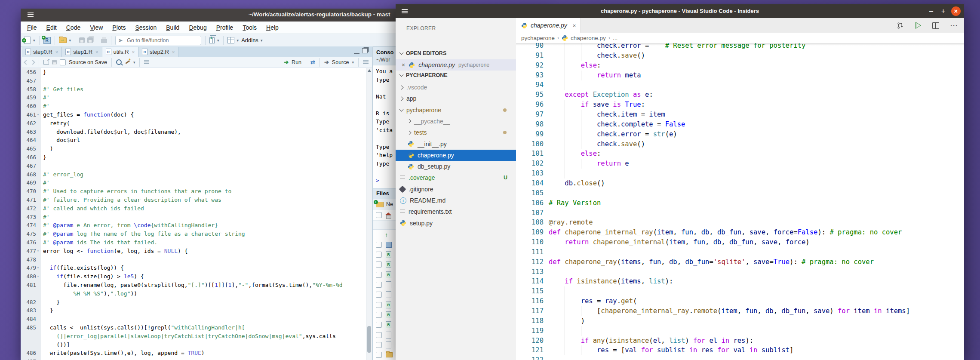  What do you see at coordinates (273, 28) in the screenshot?
I see `menu-help: Help` at bounding box center [273, 28].